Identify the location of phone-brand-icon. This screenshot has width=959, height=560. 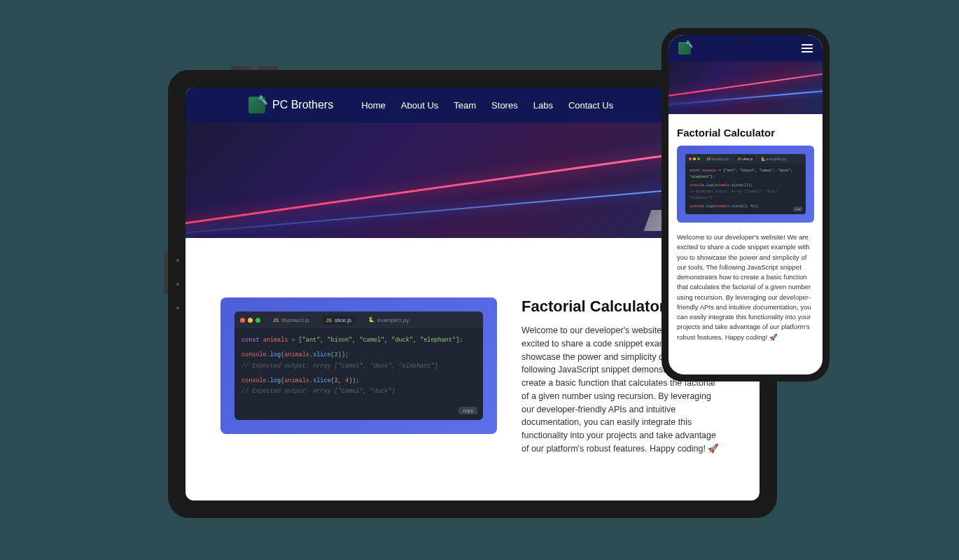
(685, 48).